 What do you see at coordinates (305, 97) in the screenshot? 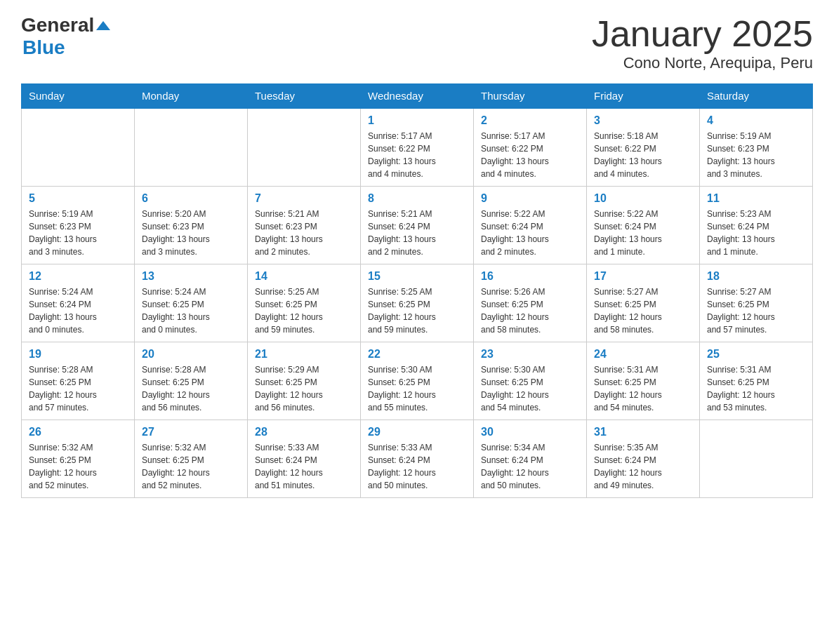
I see `day-header-tuesday: Tuesday` at bounding box center [305, 97].